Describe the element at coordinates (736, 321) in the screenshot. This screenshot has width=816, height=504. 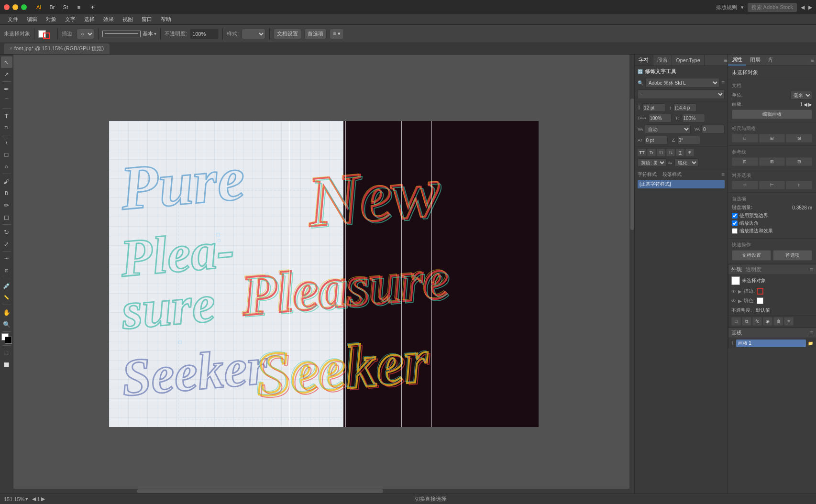
I see `new-item-icon: □` at that location.